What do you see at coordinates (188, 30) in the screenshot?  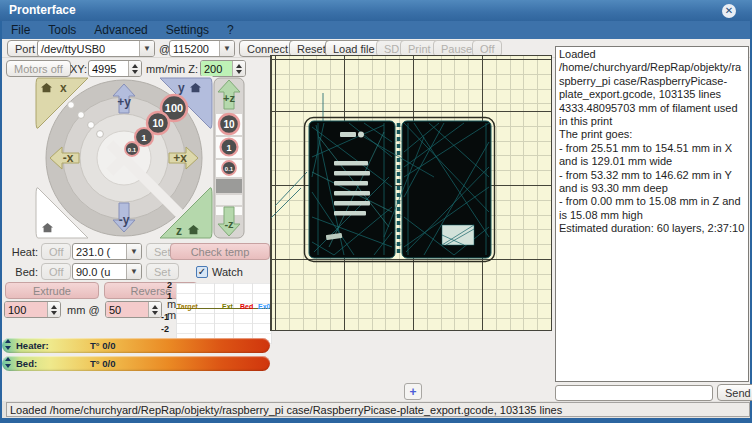 I see `menu-item-settings: Settings` at bounding box center [188, 30].